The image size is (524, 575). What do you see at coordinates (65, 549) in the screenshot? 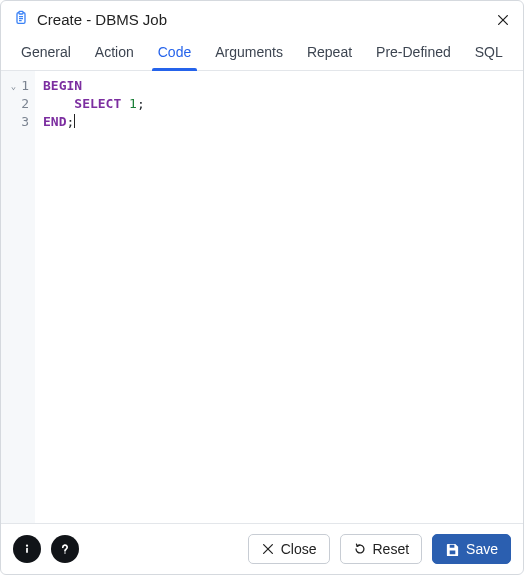
I see `help-button` at bounding box center [65, 549].